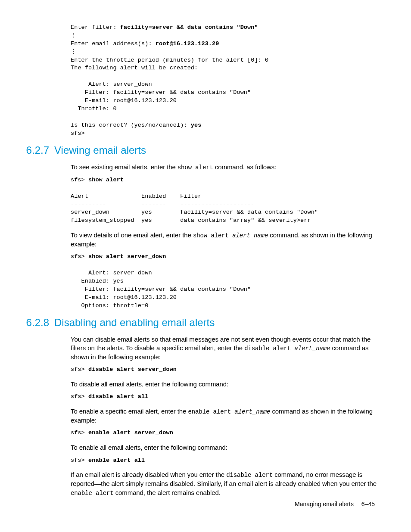 The image size is (411, 532). Describe the element at coordinates (226, 348) in the screenshot. I see `paragraph: You can disable email alerts so that ema…` at that location.